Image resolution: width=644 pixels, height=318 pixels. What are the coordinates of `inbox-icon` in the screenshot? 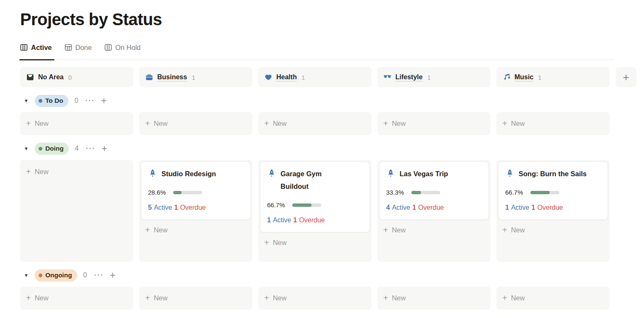 It's located at (30, 77).